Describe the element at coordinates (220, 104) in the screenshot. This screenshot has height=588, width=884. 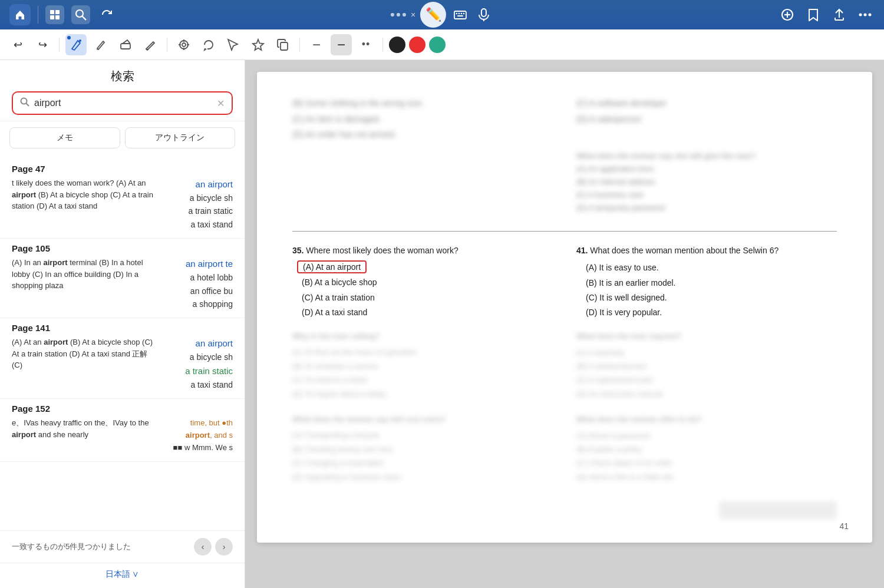
I see `search-clear-button: ✕` at that location.